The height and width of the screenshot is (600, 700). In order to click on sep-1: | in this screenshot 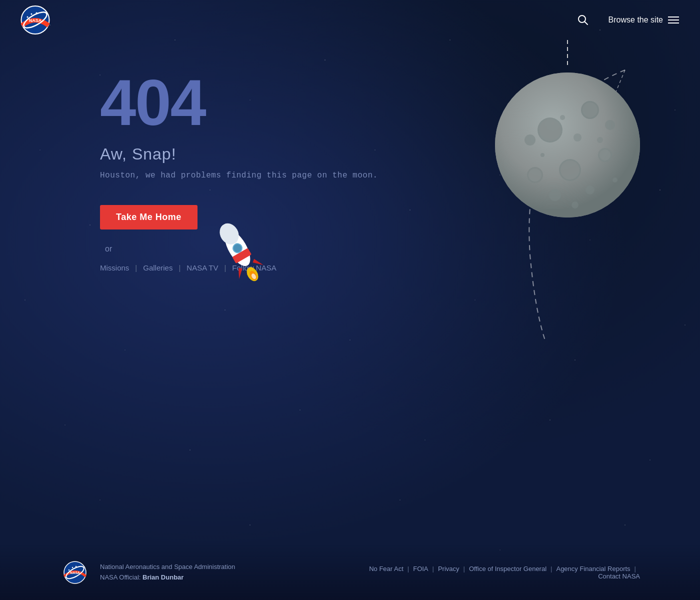, I will do `click(136, 268)`.